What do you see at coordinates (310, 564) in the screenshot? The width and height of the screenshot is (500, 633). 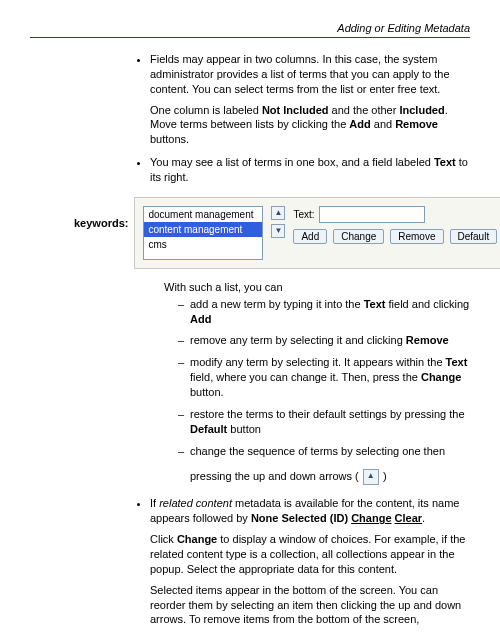 I see `bullet-related-content: If related content metadata is available…` at bounding box center [310, 564].